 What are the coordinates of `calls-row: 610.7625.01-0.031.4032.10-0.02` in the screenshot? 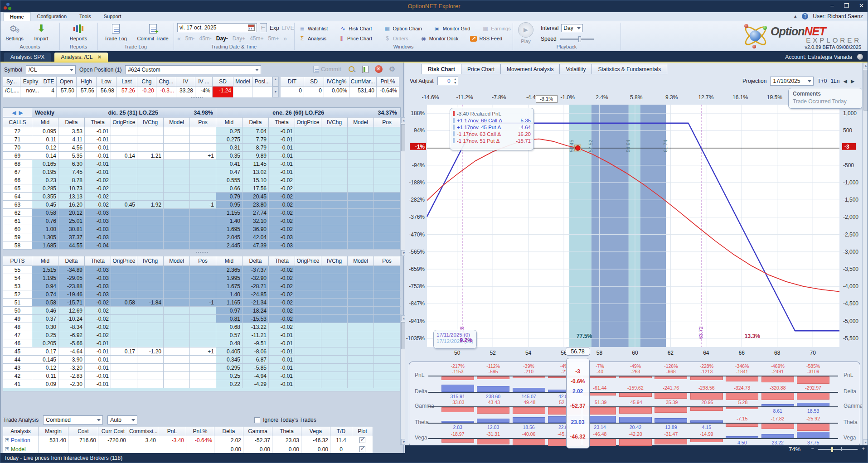 It's located at (202, 221).